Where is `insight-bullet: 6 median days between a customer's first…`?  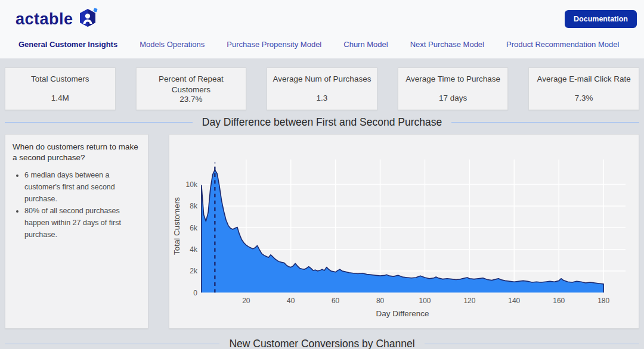
insight-bullet: 6 median days between a customer's first… is located at coordinates (82, 187).